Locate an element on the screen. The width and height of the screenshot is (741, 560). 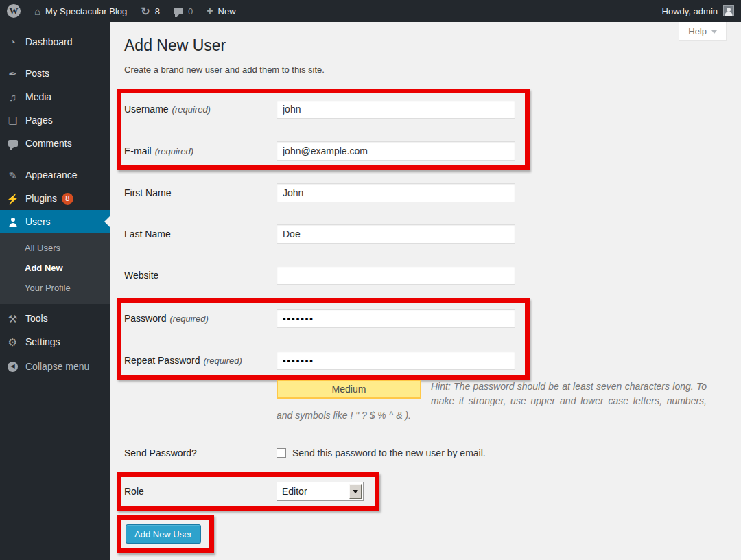
collapse-menu-icon: ◀ is located at coordinates (12, 366).